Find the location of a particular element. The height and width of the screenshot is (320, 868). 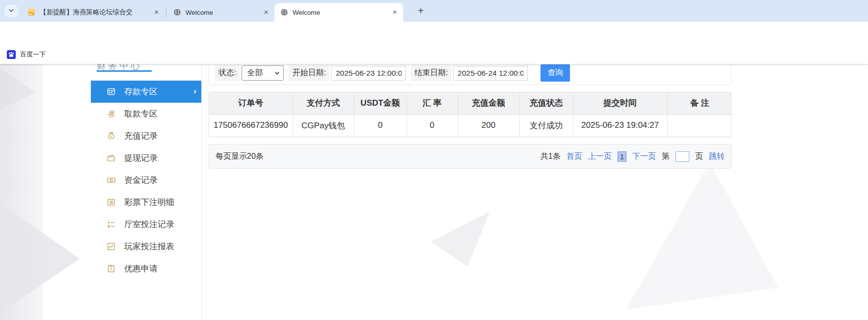

status-select-value: 全部 is located at coordinates (255, 73).